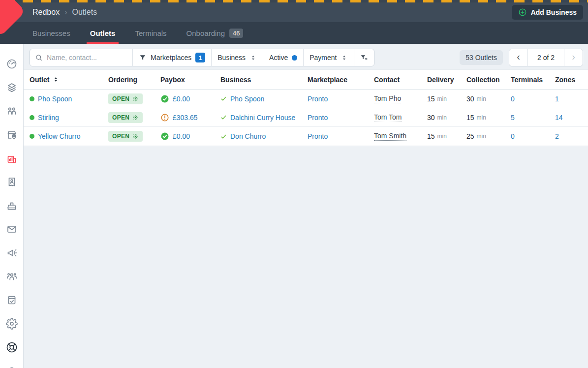 The image size is (588, 368). I want to click on table-row: StirlingOPEN£303.65Dalchini Curry HouseP…, so click(306, 118).